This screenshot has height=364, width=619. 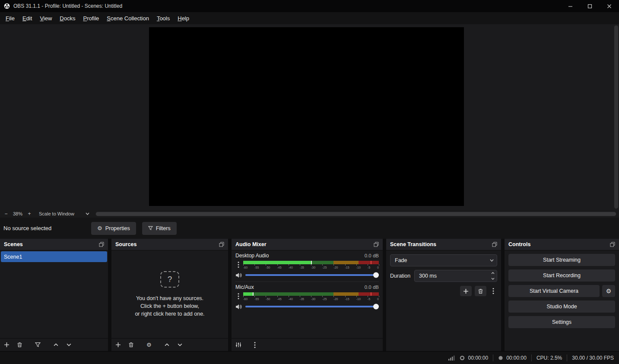 I want to click on mixer-options-button, so click(x=255, y=345).